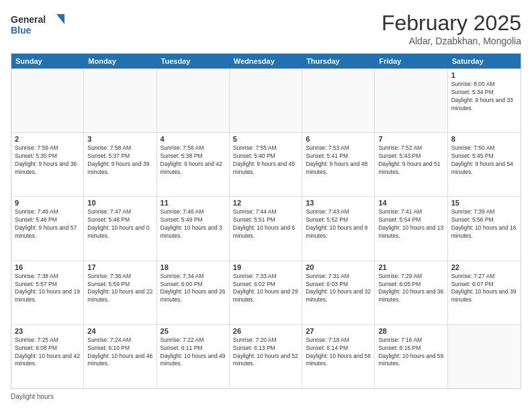  Describe the element at coordinates (266, 61) in the screenshot. I see `day-of-week-wednesday: Wednesday` at that location.